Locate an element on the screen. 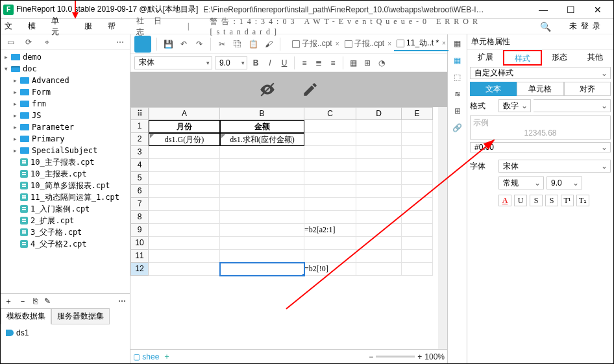 The height and width of the screenshot is (364, 614). side-icon-5: ⊞ is located at coordinates (458, 111).